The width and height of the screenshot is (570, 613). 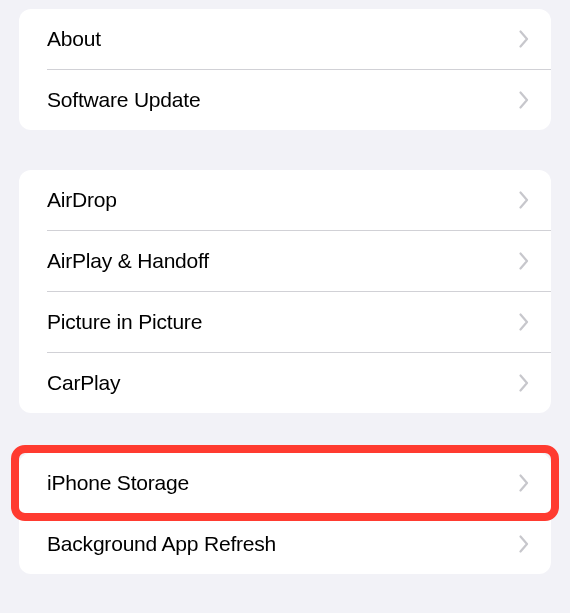 What do you see at coordinates (84, 383) in the screenshot?
I see `carplay-label: CarPlay` at bounding box center [84, 383].